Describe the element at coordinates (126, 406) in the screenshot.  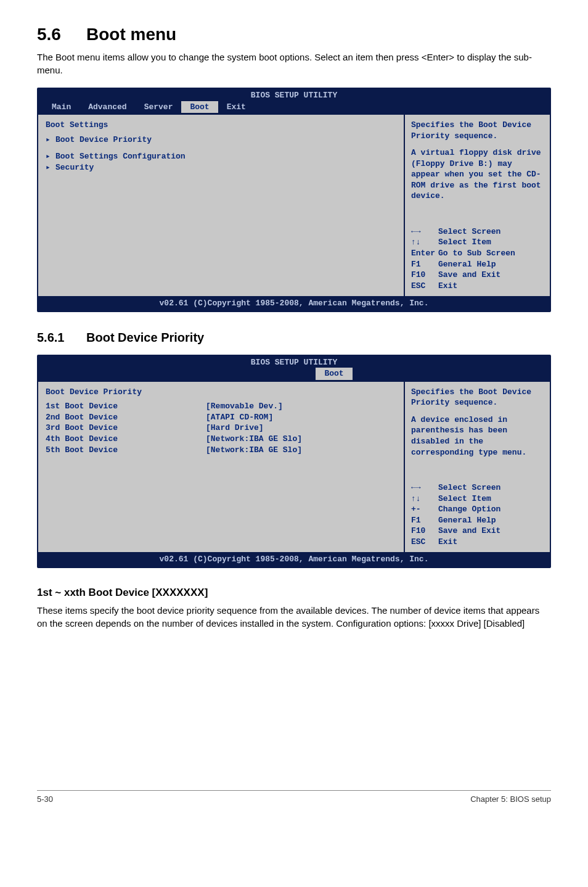
I see `boot-device-label: 1st Boot Device` at that location.